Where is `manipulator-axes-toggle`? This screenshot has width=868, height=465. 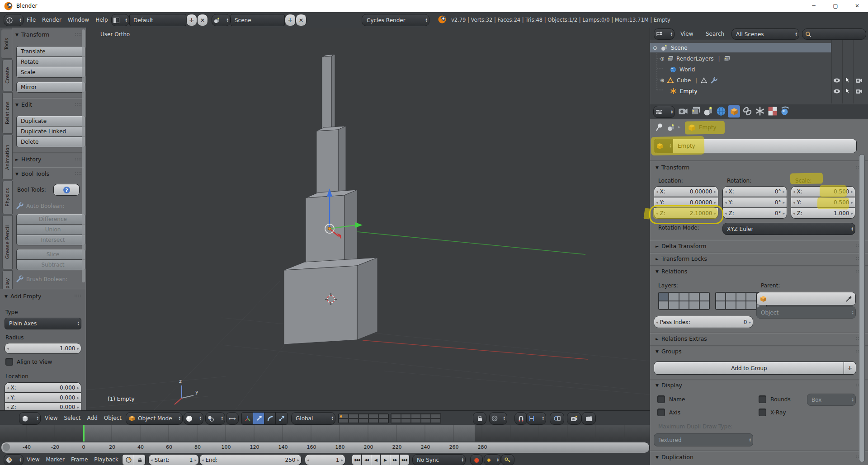
manipulator-axes-toggle is located at coordinates (248, 418).